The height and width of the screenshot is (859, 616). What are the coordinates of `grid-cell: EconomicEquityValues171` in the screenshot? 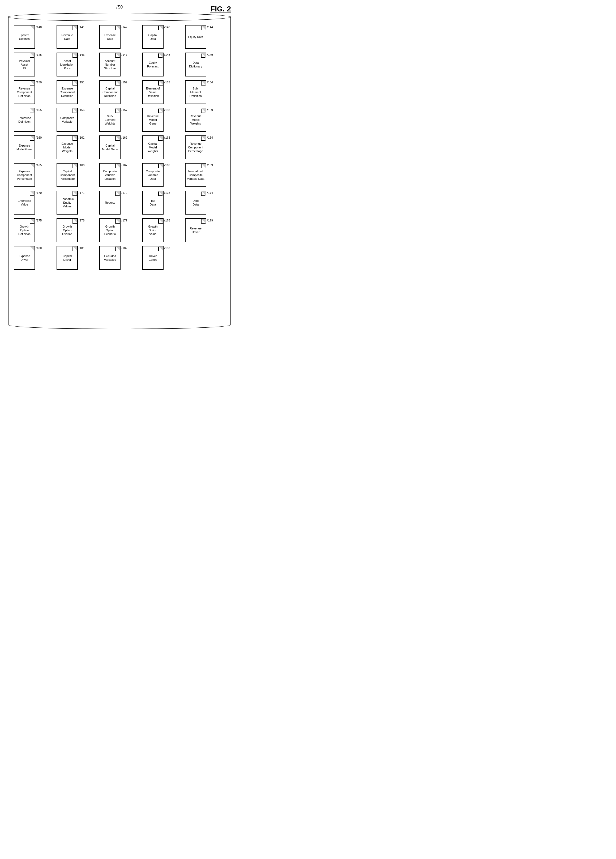 It's located at (76, 202).